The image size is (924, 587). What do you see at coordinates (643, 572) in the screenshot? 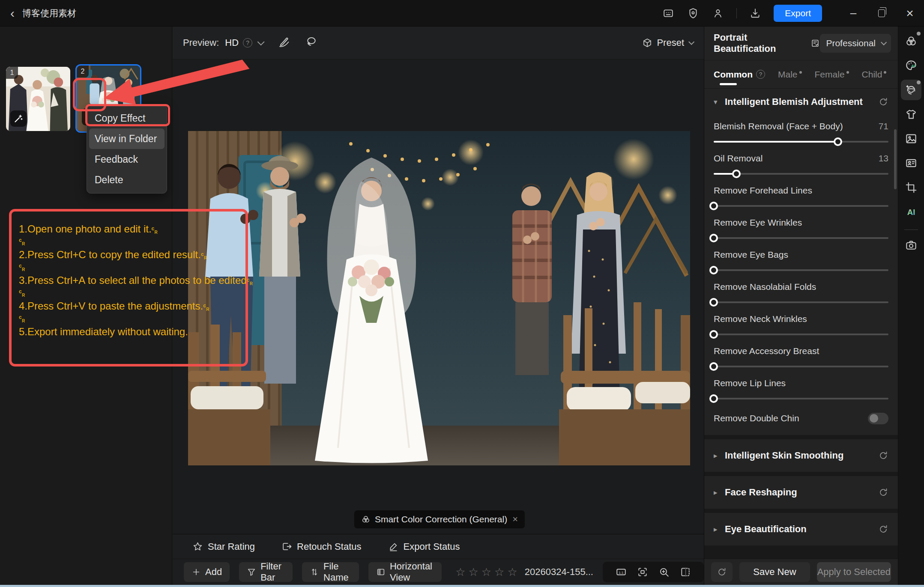
I see `fit-screen-icon` at bounding box center [643, 572].